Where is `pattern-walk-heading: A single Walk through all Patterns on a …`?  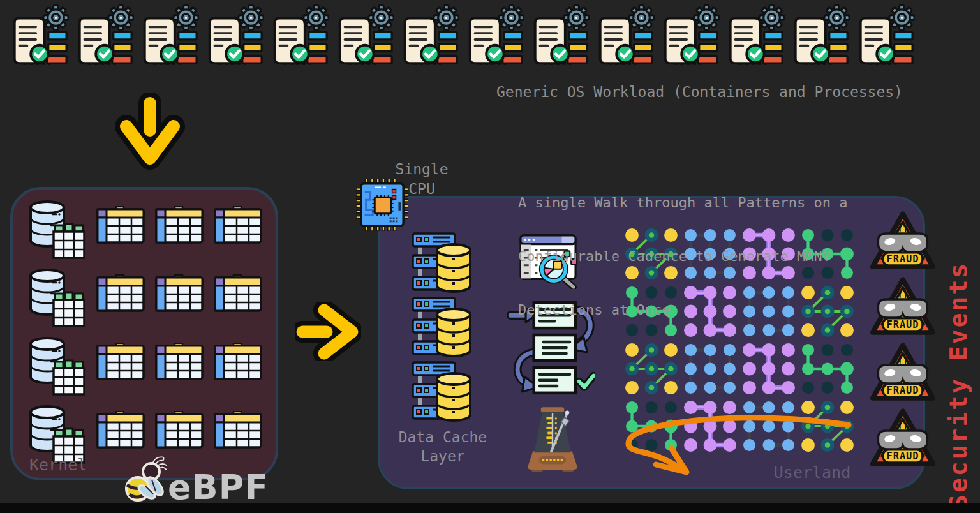
pattern-walk-heading: A single Walk through all Patterns on a … is located at coordinates (683, 256).